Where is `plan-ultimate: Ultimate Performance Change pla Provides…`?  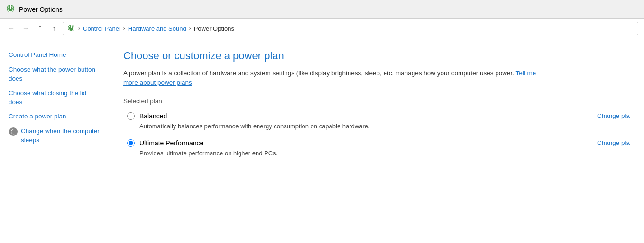
plan-ultimate: Ultimate Performance Change pla Provides… is located at coordinates (377, 148).